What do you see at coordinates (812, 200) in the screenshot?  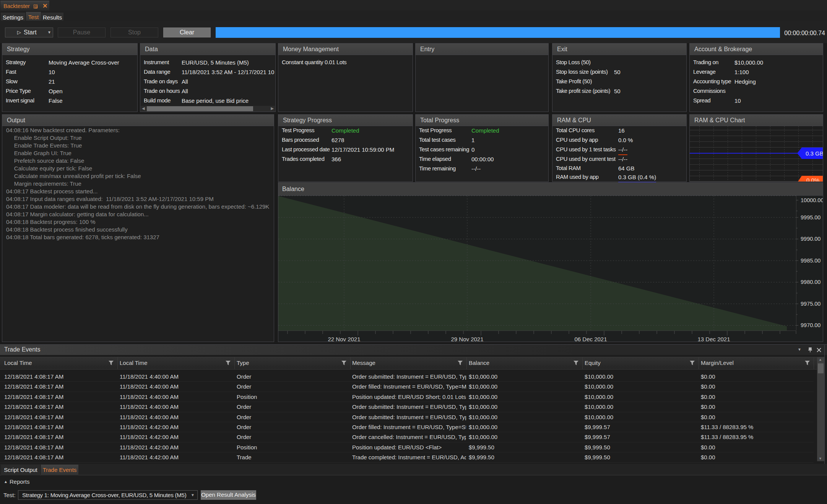 I see `svg-text: 10000.00` at bounding box center [812, 200].